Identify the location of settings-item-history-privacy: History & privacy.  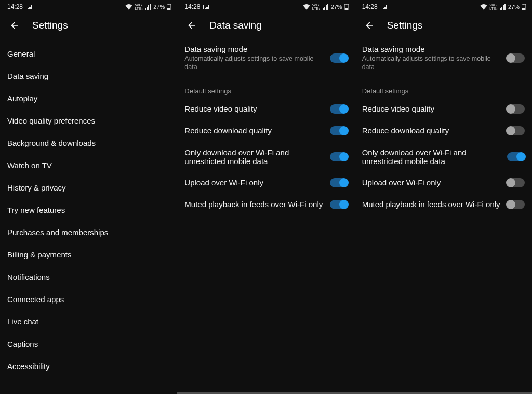
(88, 188).